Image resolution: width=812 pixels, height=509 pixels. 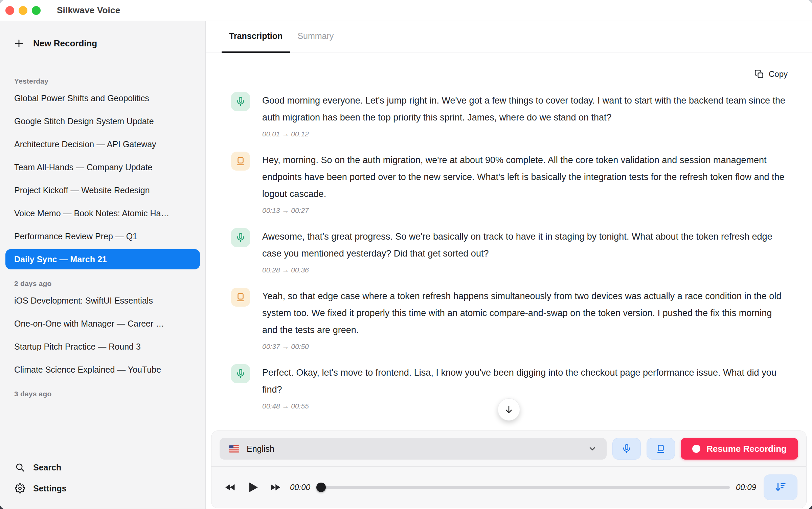 What do you see at coordinates (271, 211) in the screenshot?
I see `timestamp-start: 00:13` at bounding box center [271, 211].